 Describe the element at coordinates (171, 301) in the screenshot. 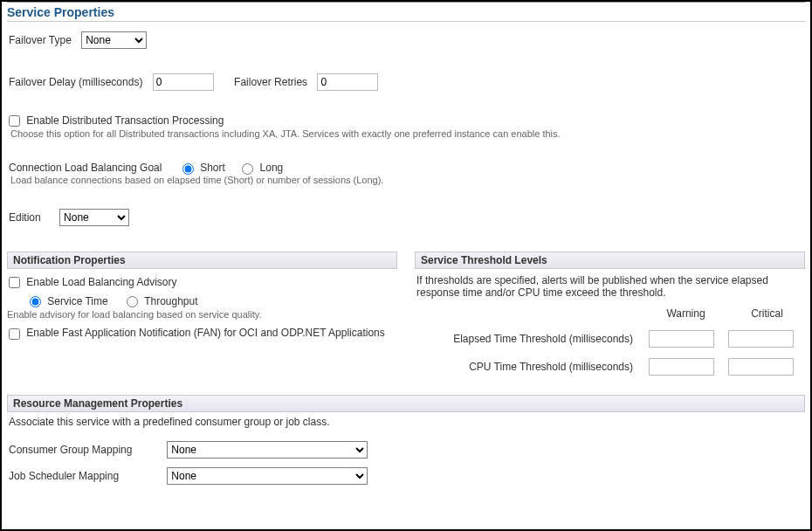

I see `lba-throughput-label: Throughput` at that location.